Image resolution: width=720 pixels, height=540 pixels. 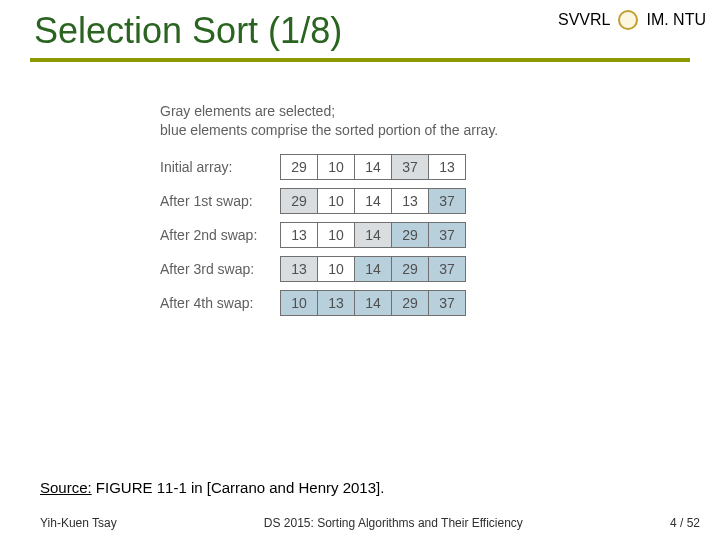 What do you see at coordinates (373, 167) in the screenshot?
I see `cells: 2910143713` at bounding box center [373, 167].